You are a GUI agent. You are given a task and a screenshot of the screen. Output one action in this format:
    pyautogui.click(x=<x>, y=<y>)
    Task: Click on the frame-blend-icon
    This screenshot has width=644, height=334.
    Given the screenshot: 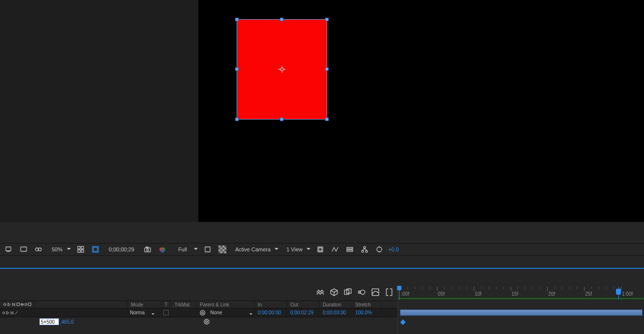 What is the action you would take?
    pyautogui.click(x=348, y=292)
    